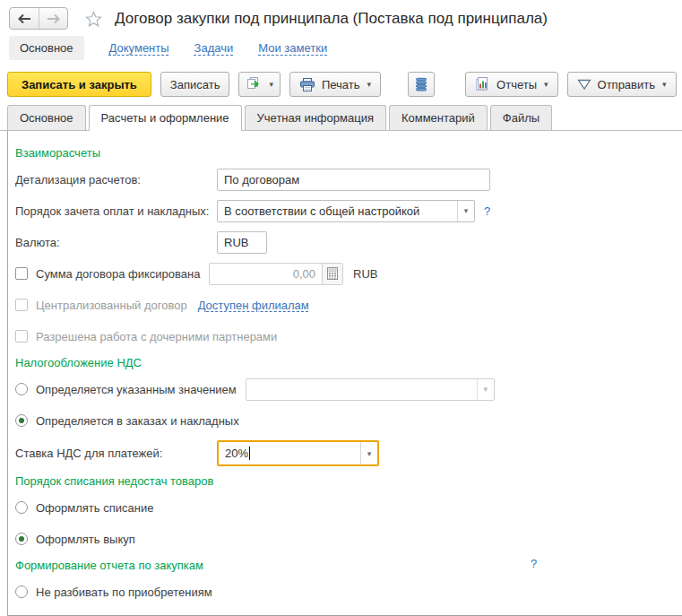 The height and width of the screenshot is (616, 682). I want to click on command-toolbar: Записать и закрыть Записать ▾ Печать ▾, so click(341, 84).